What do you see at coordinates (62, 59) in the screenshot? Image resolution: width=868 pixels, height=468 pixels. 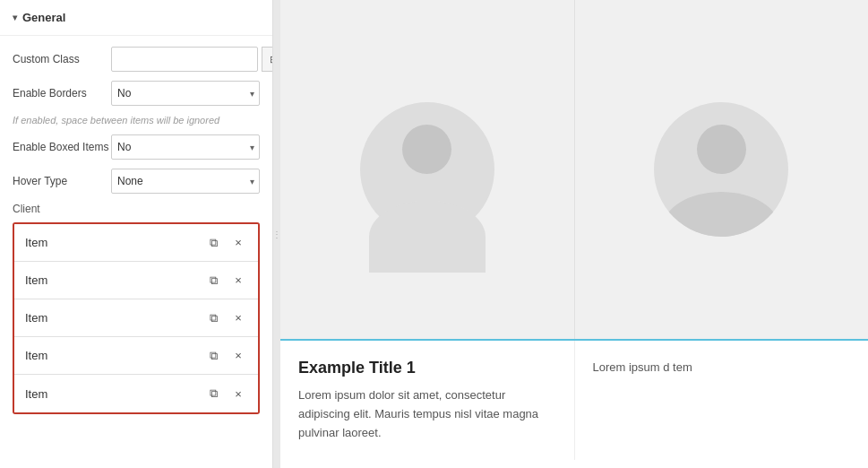 I see `custom-class-label: Custom Class` at bounding box center [62, 59].